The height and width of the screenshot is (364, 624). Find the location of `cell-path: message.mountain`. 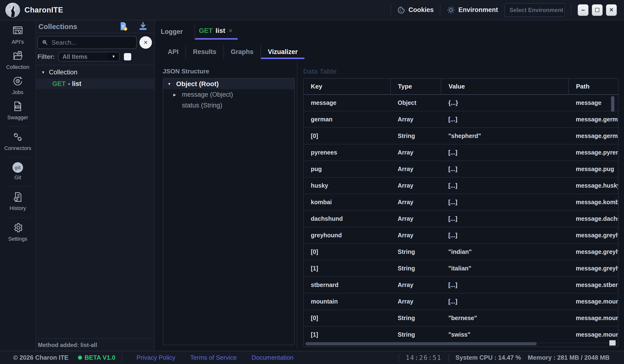

cell-path: message.mountain is located at coordinates (593, 302).